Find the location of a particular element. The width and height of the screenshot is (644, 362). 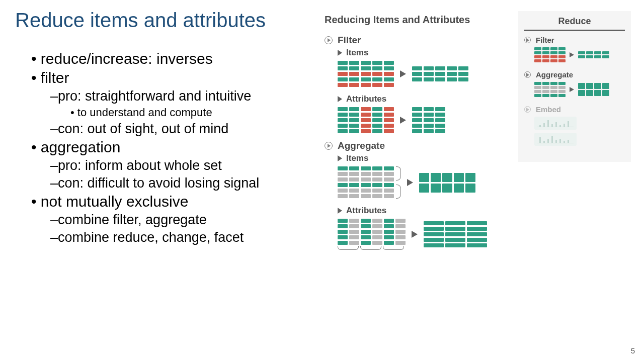

bullet-text: aggregation is located at coordinates (80, 147).